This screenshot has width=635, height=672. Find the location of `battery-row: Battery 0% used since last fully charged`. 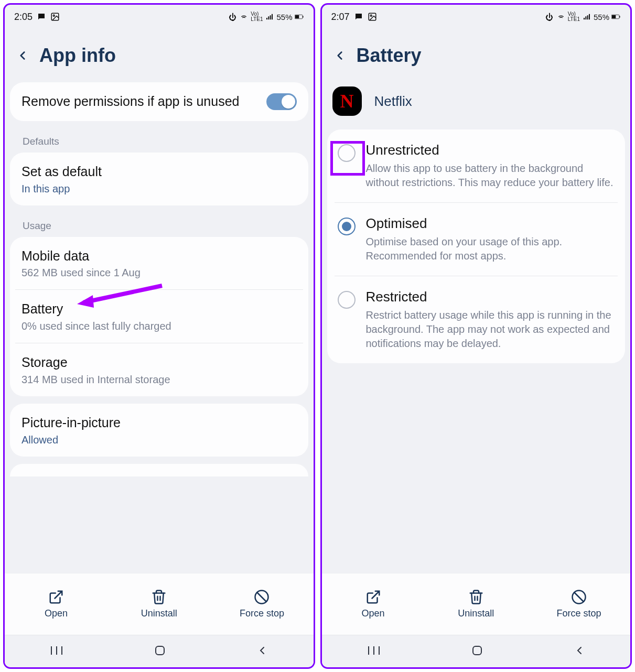

battery-row: Battery 0% used since last fully charged is located at coordinates (159, 316).